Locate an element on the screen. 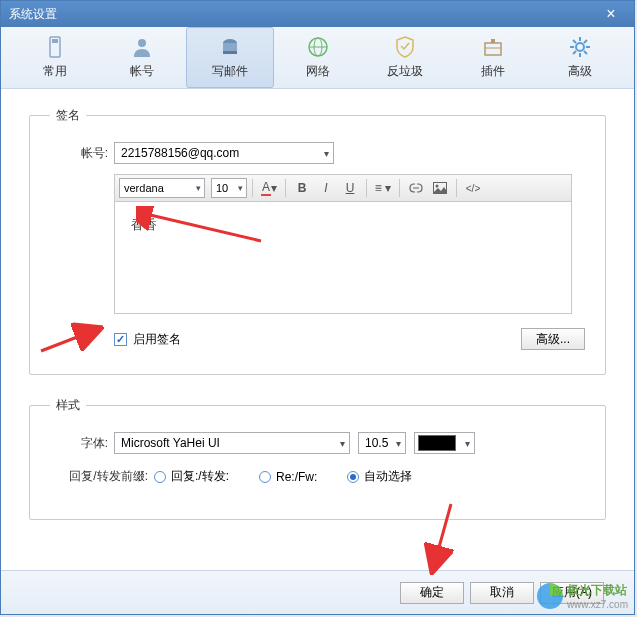 Image resolution: width=637 pixels, height=617 pixels. tab-label: 插件 is located at coordinates (493, 72).